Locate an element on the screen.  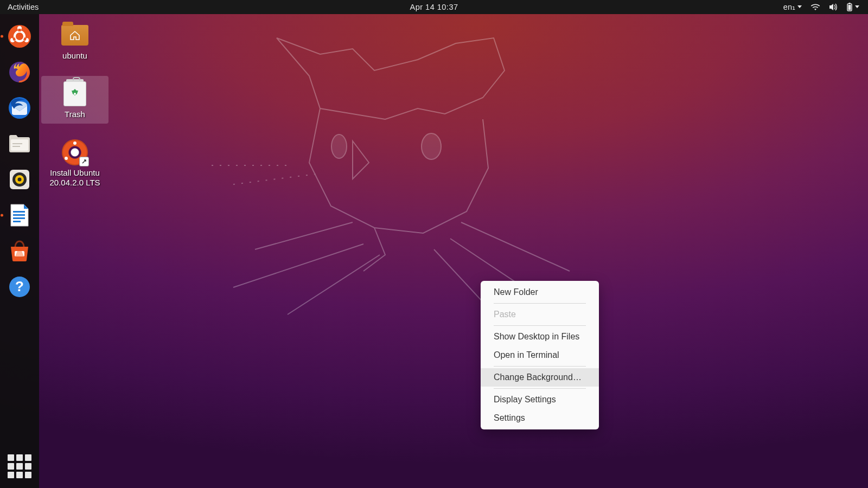
show-applications-button is located at coordinates (20, 466).